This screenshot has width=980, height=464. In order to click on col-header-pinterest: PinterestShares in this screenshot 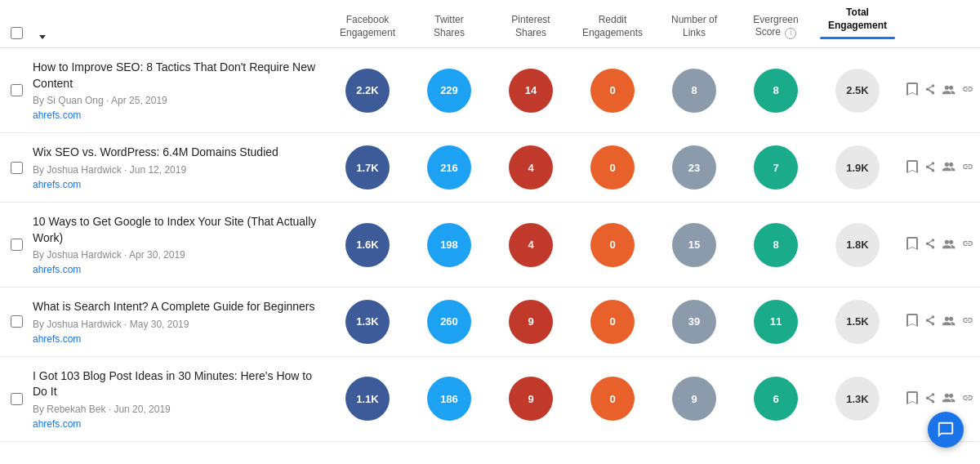, I will do `click(531, 26)`.